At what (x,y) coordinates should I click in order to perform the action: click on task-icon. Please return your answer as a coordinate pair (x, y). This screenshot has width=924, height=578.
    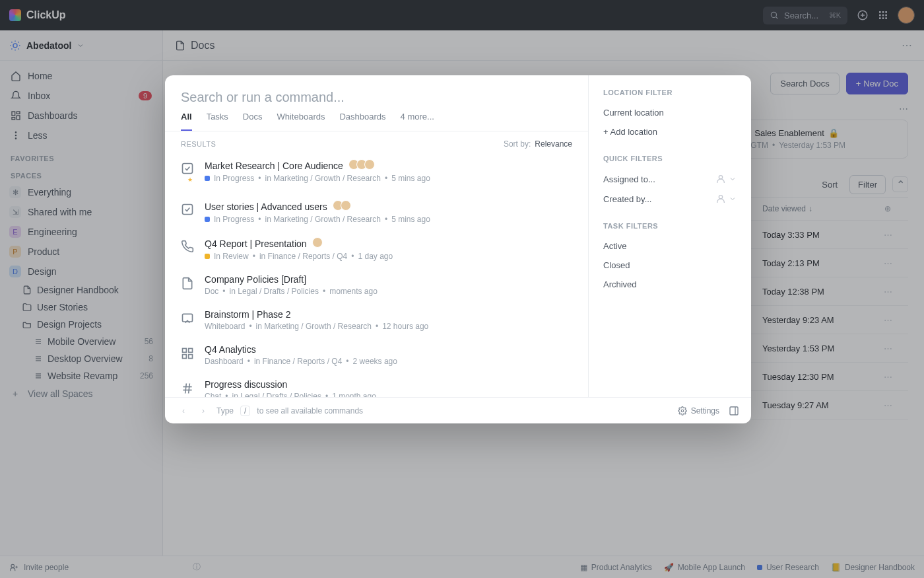
    Looking at the image, I should click on (188, 212).